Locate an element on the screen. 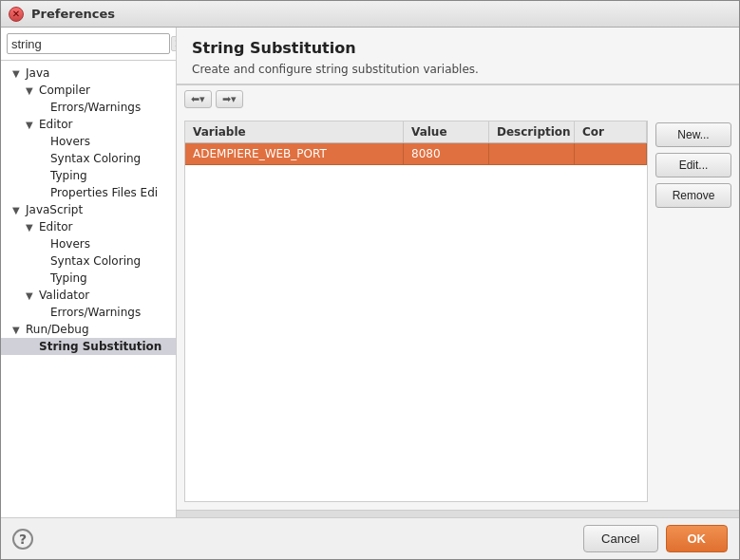 Image resolution: width=740 pixels, height=560 pixels. table-cell: 8080 is located at coordinates (446, 154).